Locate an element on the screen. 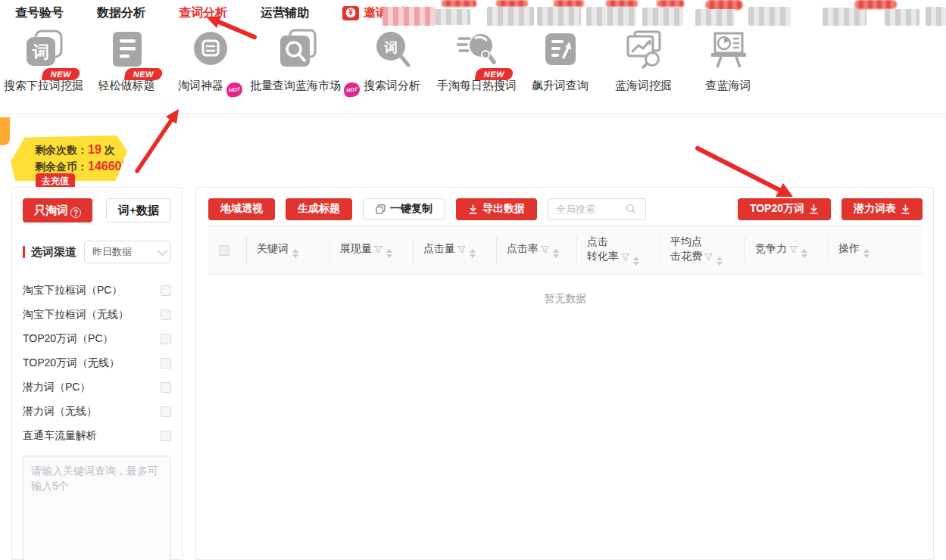 The width and height of the screenshot is (946, 560). chevron-down-icon is located at coordinates (162, 251).